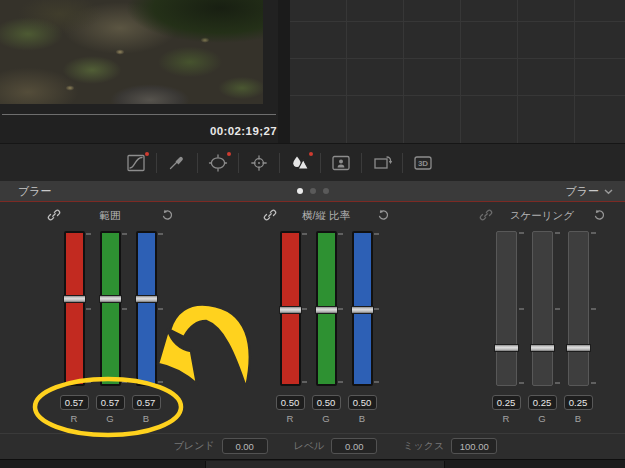  Describe the element at coordinates (542, 328) in the screenshot. I see `channels-row: 0.25R0.25G0.25B` at that location.